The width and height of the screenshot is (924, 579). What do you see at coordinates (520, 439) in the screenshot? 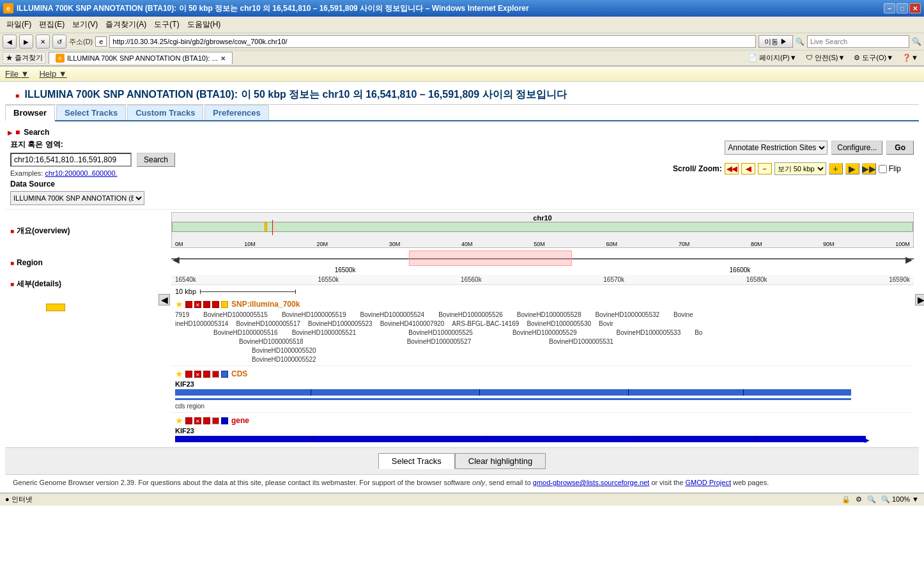
I see `gene-bar: ▶` at bounding box center [520, 439].